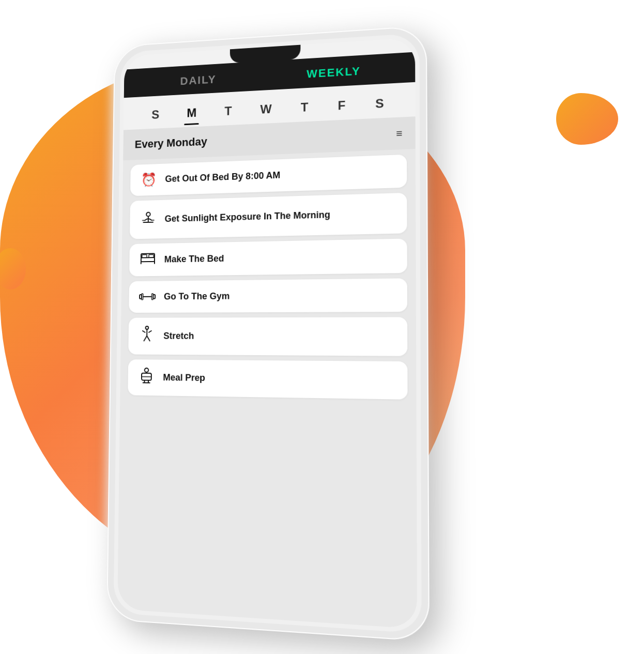 This screenshot has width=644, height=654. I want to click on meal-prep-icon, so click(146, 377).